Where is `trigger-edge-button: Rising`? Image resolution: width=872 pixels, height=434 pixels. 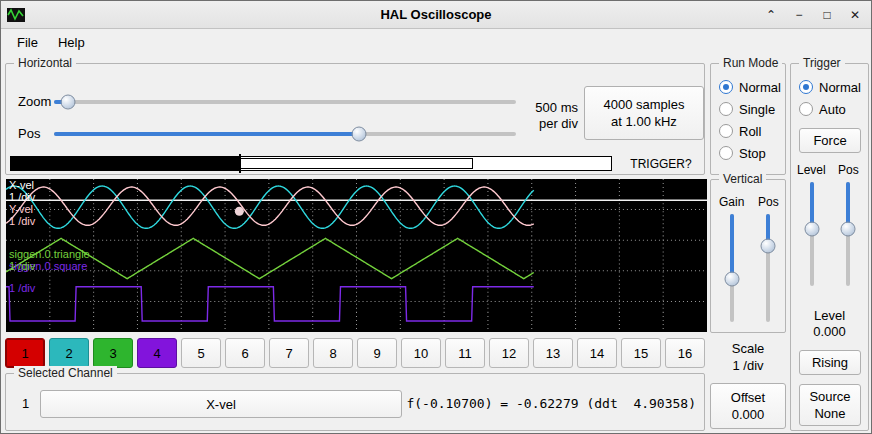 trigger-edge-button: Rising is located at coordinates (830, 362).